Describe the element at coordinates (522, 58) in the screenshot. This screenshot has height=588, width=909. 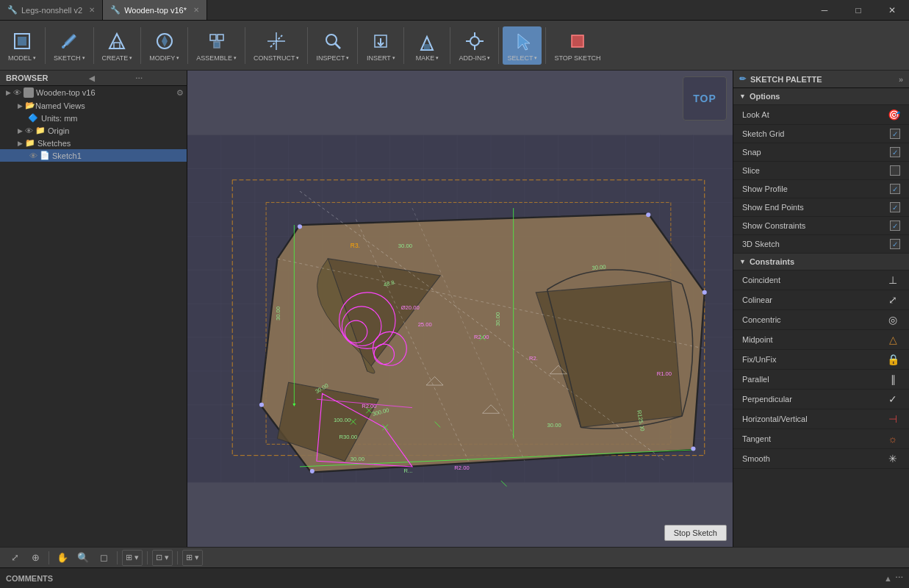
I see `select-label: SELECT ▾` at that location.